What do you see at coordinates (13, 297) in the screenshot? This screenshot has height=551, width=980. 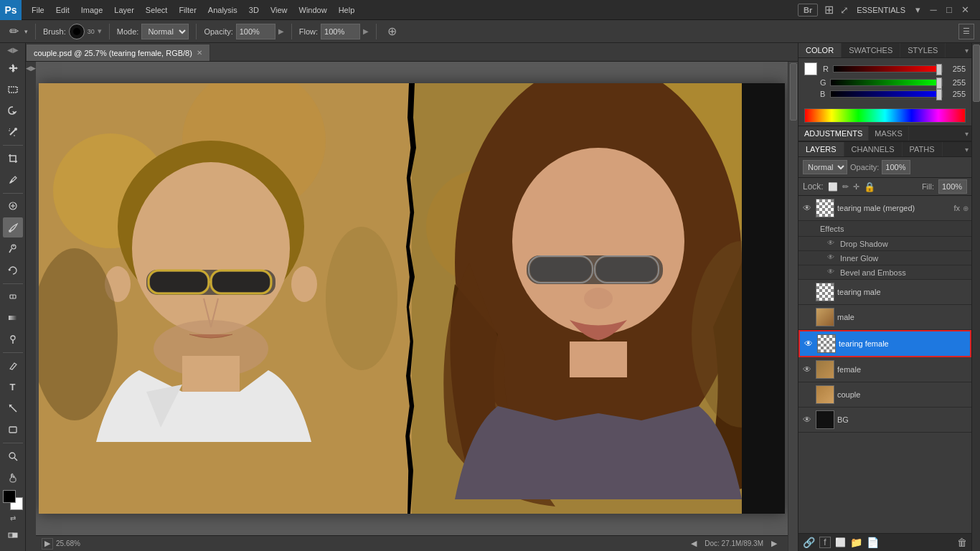 I see `eraser-tool` at bounding box center [13, 297].